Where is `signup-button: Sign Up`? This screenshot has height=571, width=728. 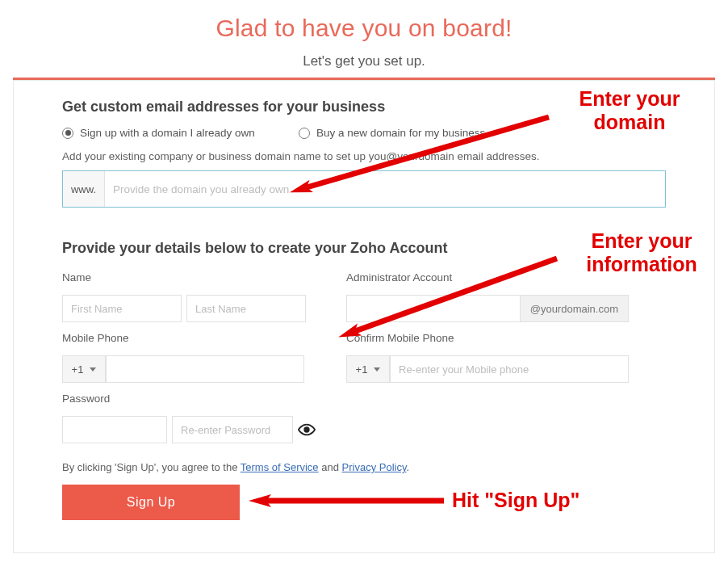 signup-button: Sign Up is located at coordinates (151, 502).